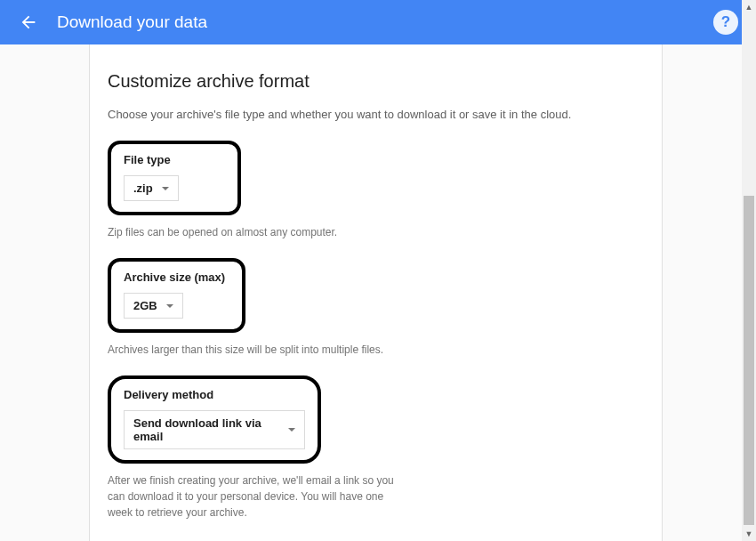 The width and height of the screenshot is (756, 541). Describe the element at coordinates (151, 189) in the screenshot. I see `file-type-dropdown: .zip` at that location.